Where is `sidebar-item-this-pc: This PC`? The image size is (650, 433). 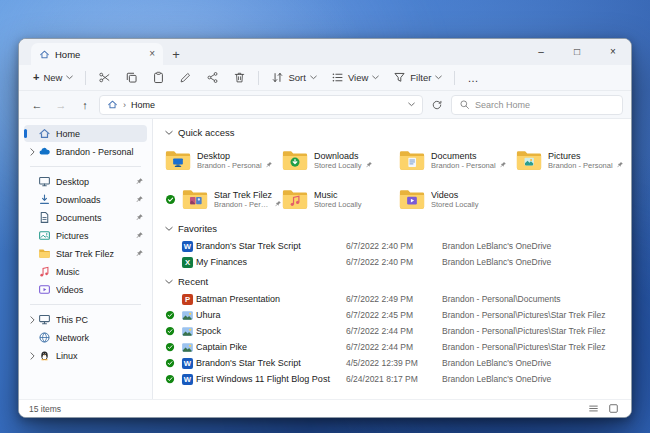 sidebar-item-this-pc: This PC is located at coordinates (86, 320).